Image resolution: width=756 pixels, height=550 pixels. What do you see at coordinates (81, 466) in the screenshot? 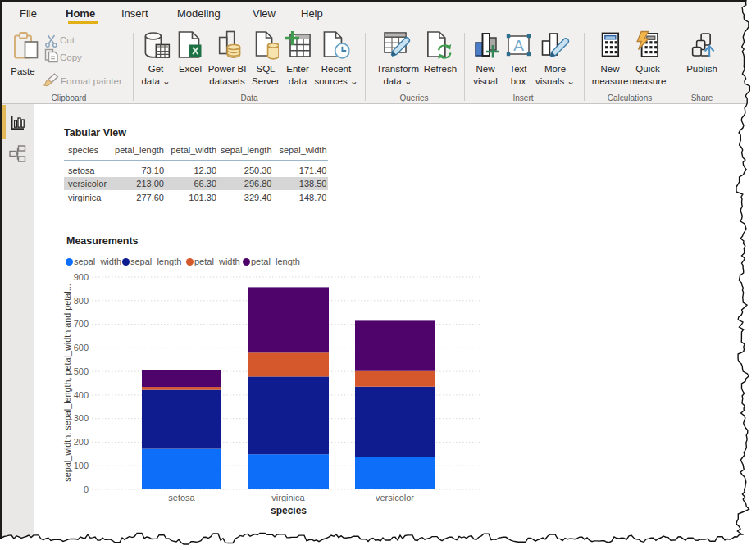
I see `svg-text: 100` at bounding box center [81, 466].